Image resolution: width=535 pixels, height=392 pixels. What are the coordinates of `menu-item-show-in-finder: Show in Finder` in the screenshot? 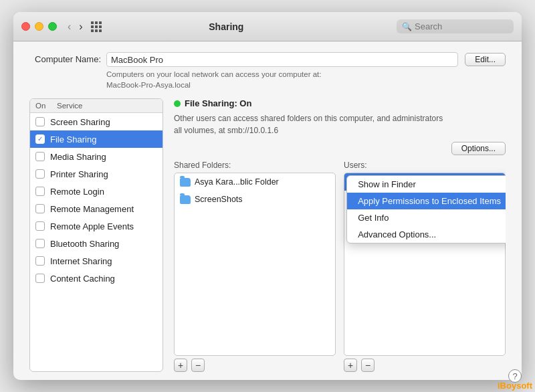 It's located at (427, 185).